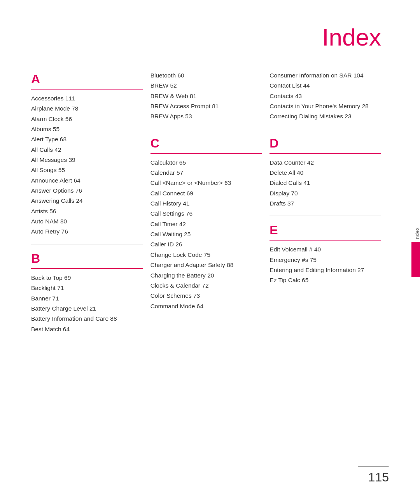  I want to click on entry-brew: BREW 52, so click(206, 86).